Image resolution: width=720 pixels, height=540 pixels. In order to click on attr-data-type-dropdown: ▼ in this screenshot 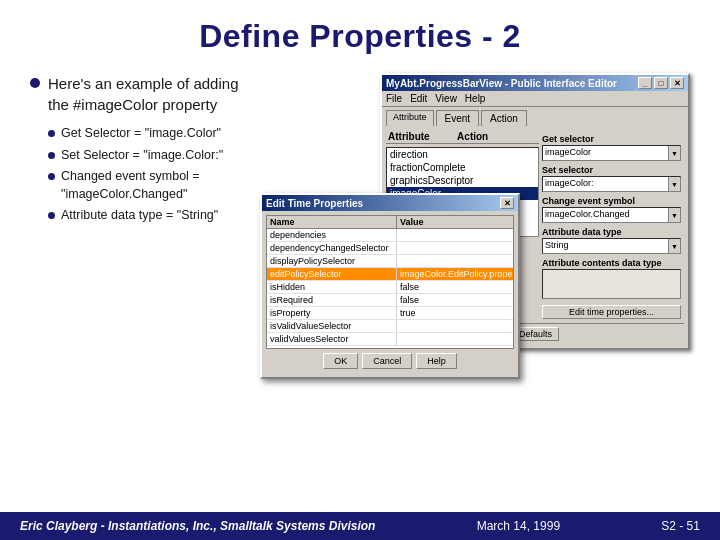, I will do `click(674, 246)`.